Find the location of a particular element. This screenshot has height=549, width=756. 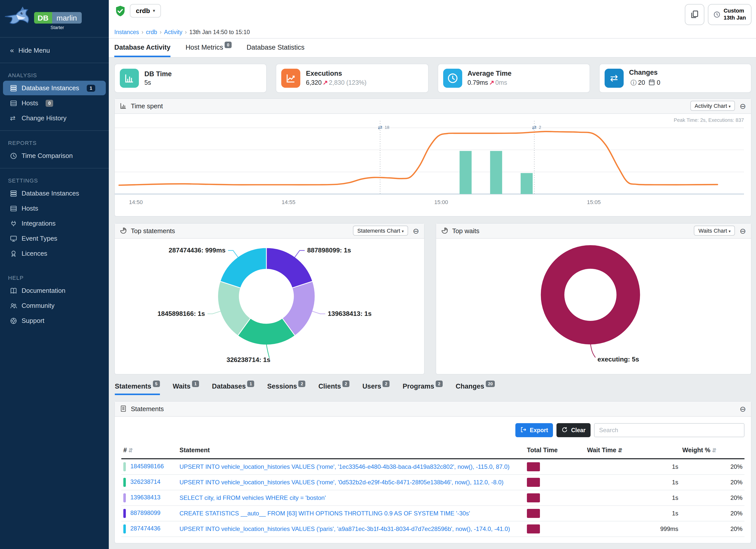

statement-color-chip is located at coordinates (125, 467).